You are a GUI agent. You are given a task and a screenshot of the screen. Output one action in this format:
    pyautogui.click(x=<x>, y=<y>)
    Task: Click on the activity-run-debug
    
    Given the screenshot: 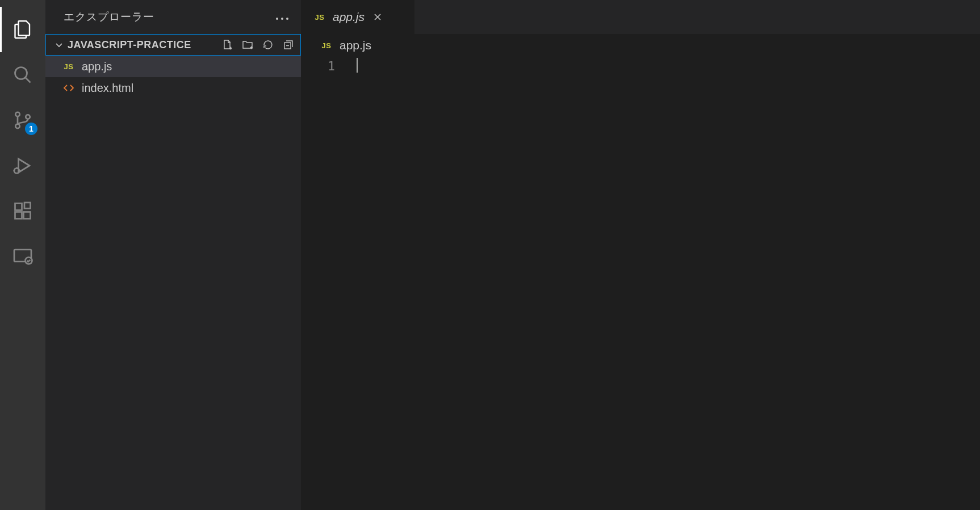 What is the action you would take?
    pyautogui.click(x=23, y=166)
    